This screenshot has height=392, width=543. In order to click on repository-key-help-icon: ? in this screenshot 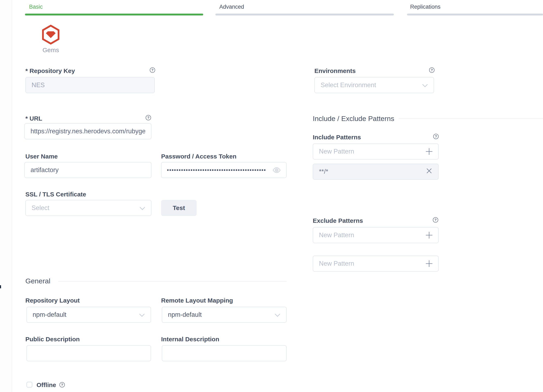, I will do `click(153, 70)`.